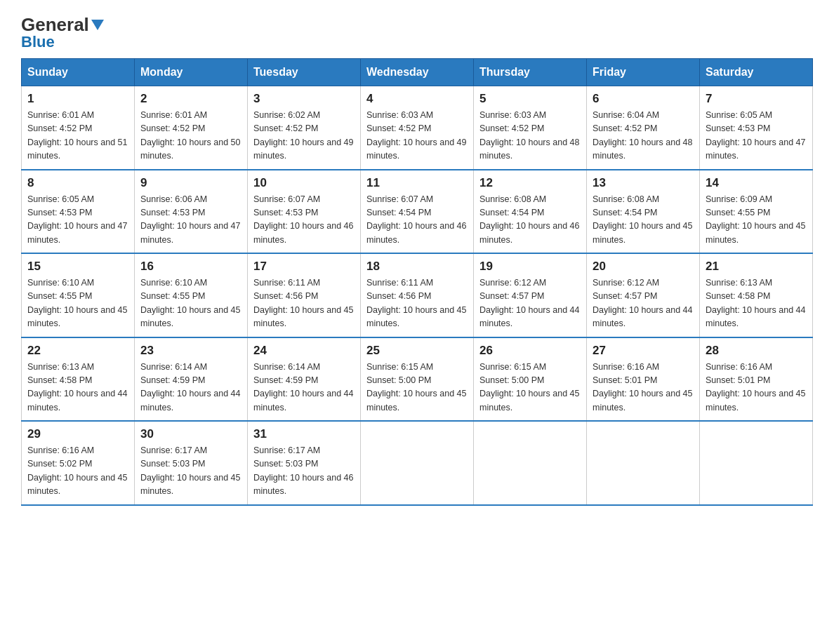 The width and height of the screenshot is (834, 644). What do you see at coordinates (304, 99) in the screenshot?
I see `day-number: 3` at bounding box center [304, 99].